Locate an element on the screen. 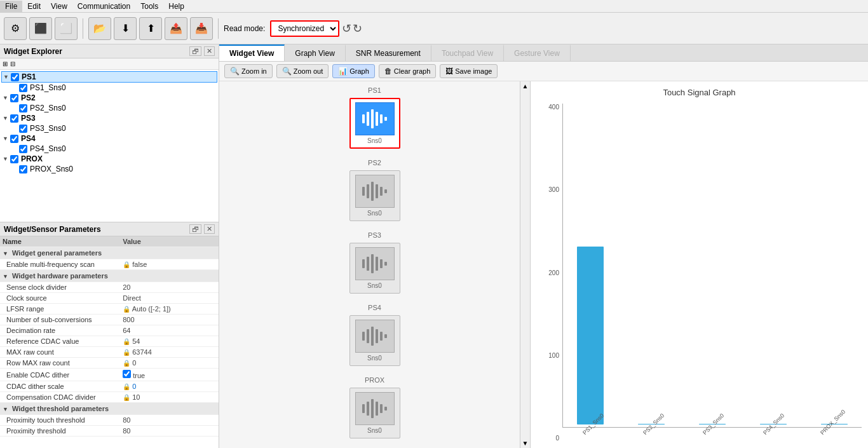  tree-item-ps4: ▼ PS4 is located at coordinates (109, 139).